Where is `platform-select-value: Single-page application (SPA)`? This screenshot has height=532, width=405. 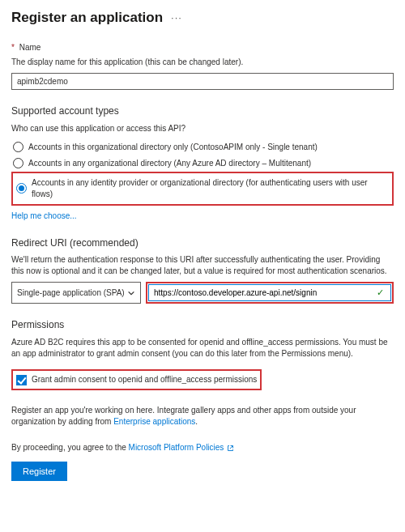 platform-select-value: Single-page application (SPA) is located at coordinates (71, 293).